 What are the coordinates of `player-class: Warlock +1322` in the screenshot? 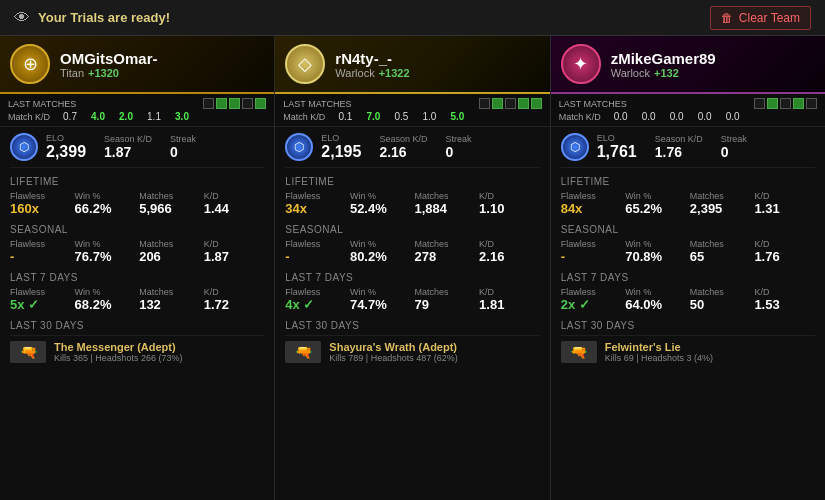 It's located at (372, 73).